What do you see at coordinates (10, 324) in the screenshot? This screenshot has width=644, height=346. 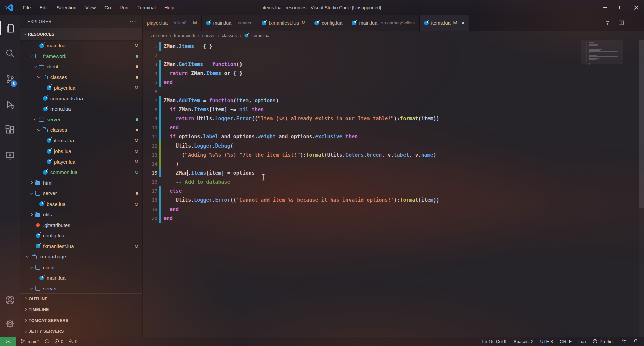 I see `activity-item-settings` at bounding box center [10, 324].